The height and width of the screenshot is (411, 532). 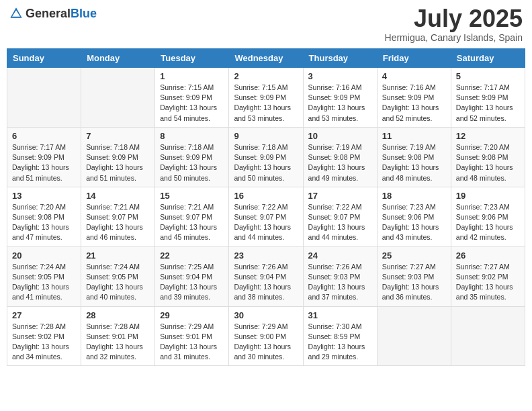 What do you see at coordinates (192, 157) in the screenshot?
I see `calendar-cell: 8Sunrise: 7:18 AMSunset: 9:09 PMDaylight…` at bounding box center [192, 157].